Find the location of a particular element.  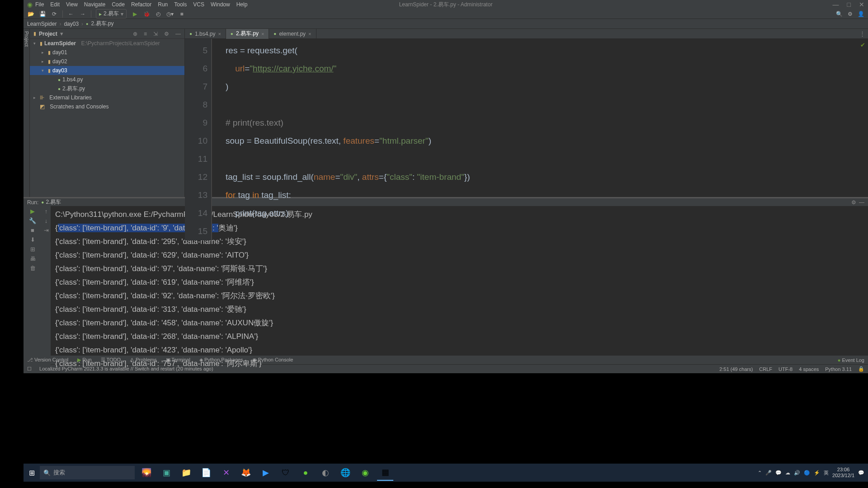

search-icon: 🔍 is located at coordinates (839, 14).